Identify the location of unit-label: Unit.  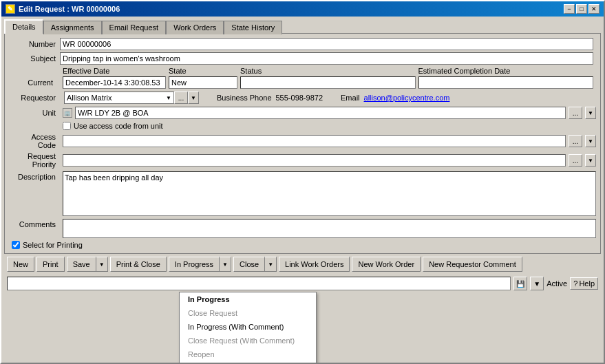
(36, 113).